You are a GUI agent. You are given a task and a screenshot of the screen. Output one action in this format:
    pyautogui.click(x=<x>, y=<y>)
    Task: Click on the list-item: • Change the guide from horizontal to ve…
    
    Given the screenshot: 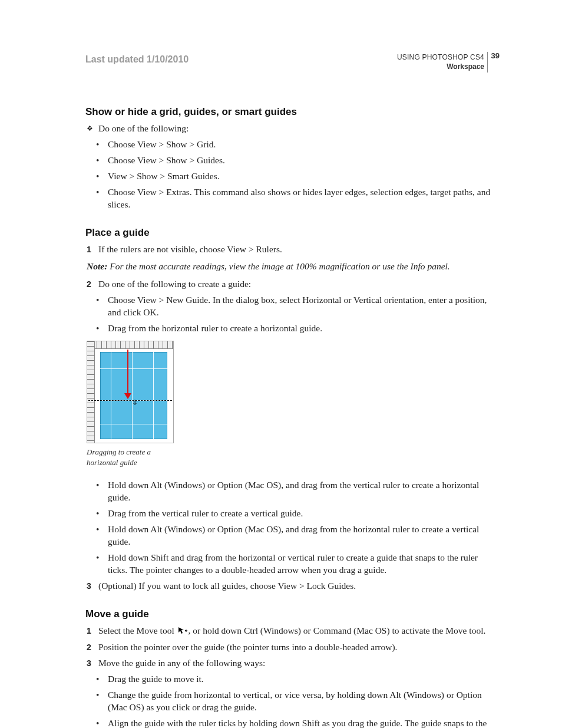 What is the action you would take?
    pyautogui.click(x=292, y=701)
    